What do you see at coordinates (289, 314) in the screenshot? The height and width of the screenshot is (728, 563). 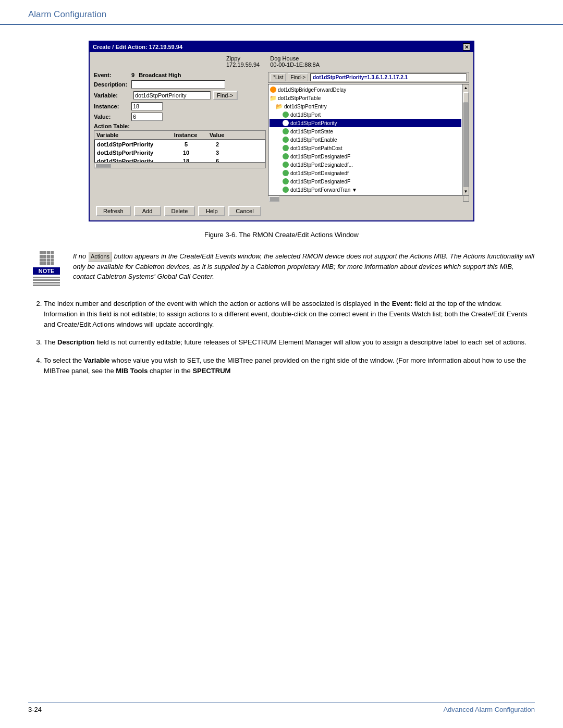 I see `list-item-2: The index number and description of the …` at bounding box center [289, 314].